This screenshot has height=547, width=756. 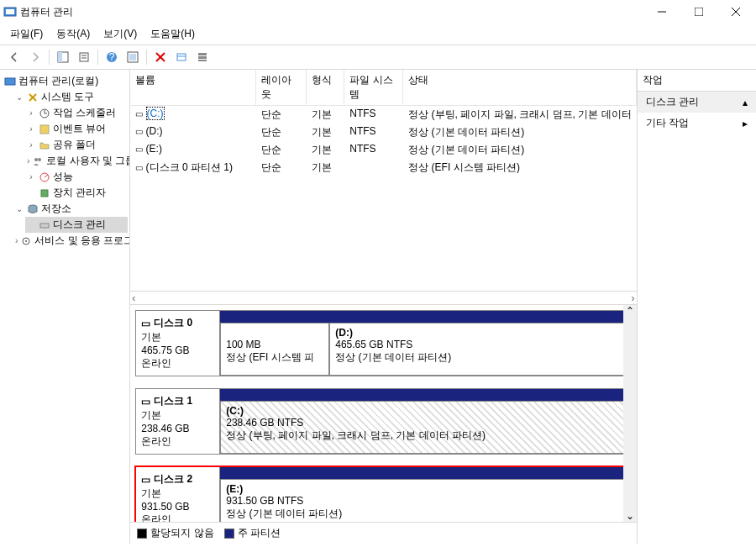 What do you see at coordinates (425, 494) in the screenshot?
I see `disk-partitions: (E:)931.50 GB NTFS정상 (기본 데이터 파티션)` at bounding box center [425, 494].